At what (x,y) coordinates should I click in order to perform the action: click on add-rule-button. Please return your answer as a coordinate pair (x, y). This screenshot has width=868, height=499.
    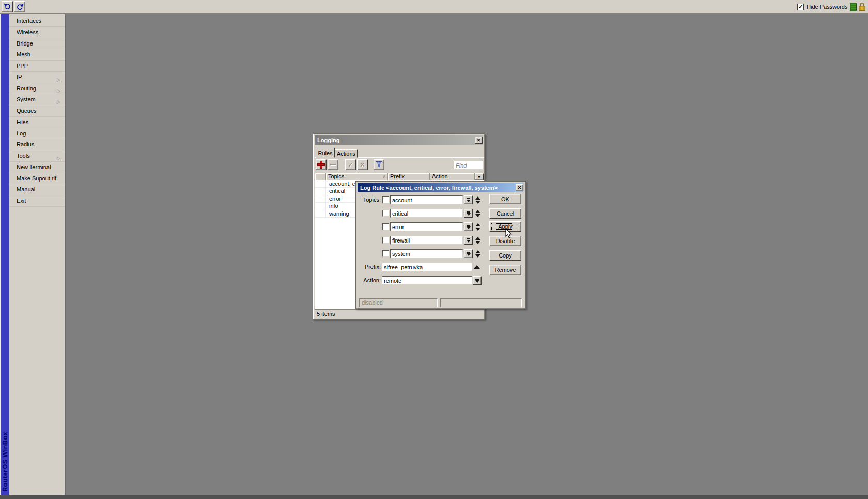
    Looking at the image, I should click on (321, 164).